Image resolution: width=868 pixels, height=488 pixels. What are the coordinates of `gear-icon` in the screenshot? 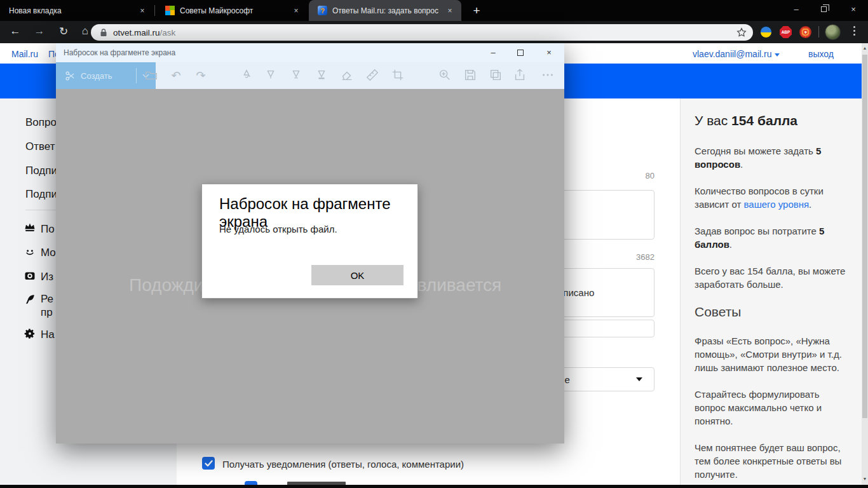 It's located at (30, 334).